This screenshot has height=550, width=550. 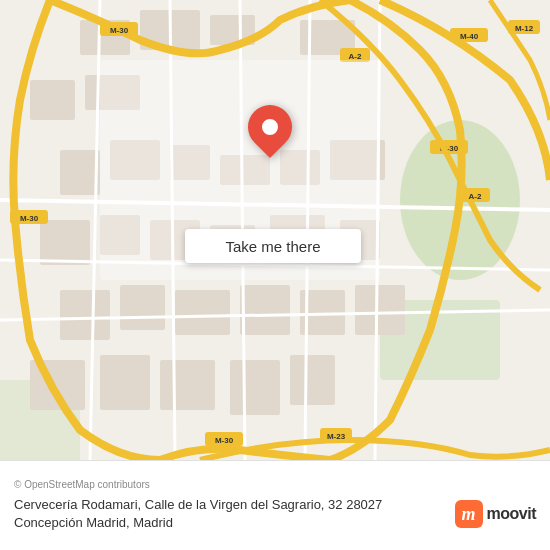 I want to click on attribution-text: © OpenStreetMap contributors, so click(x=82, y=484).